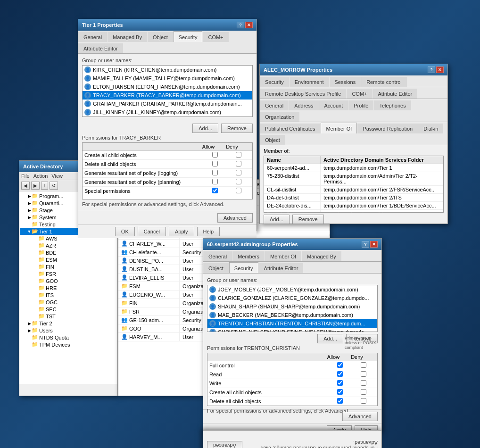 Image resolution: width=480 pixels, height=448 pixels. Describe the element at coordinates (274, 82) in the screenshot. I see `tab-security: Security` at that location.